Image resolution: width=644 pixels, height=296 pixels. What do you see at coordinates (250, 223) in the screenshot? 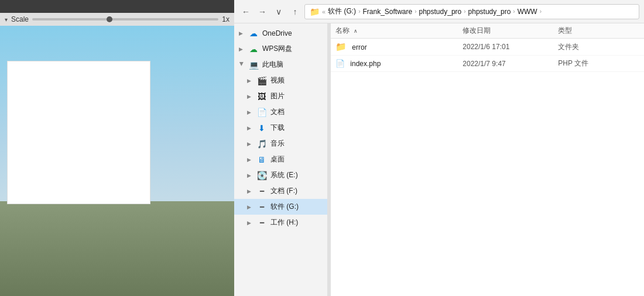
I see `expand-arrow-work-h: ▶` at bounding box center [250, 223].